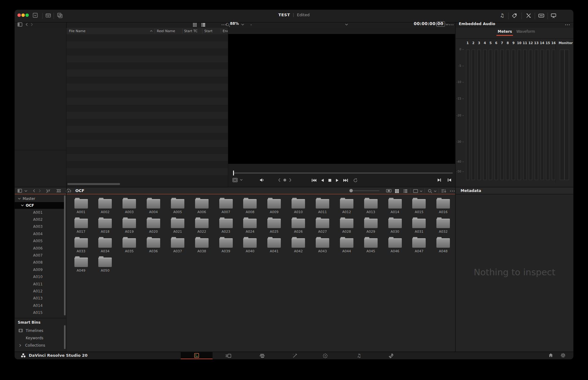 The width and height of the screenshot is (588, 380). What do you see at coordinates (330, 180) in the screenshot?
I see `stop-button` at bounding box center [330, 180].